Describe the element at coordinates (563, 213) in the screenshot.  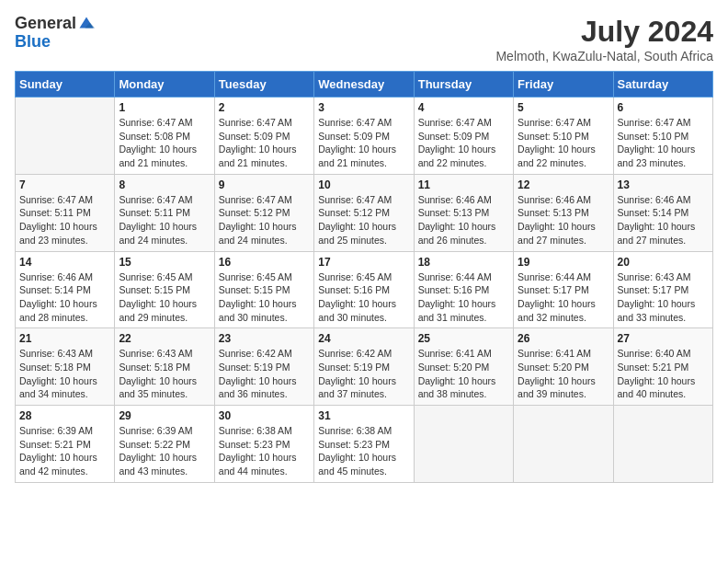
I see `calendar-cell: 12Sunrise: 6:46 AM Sunset: 5:13 PM Dayli…` at that location.